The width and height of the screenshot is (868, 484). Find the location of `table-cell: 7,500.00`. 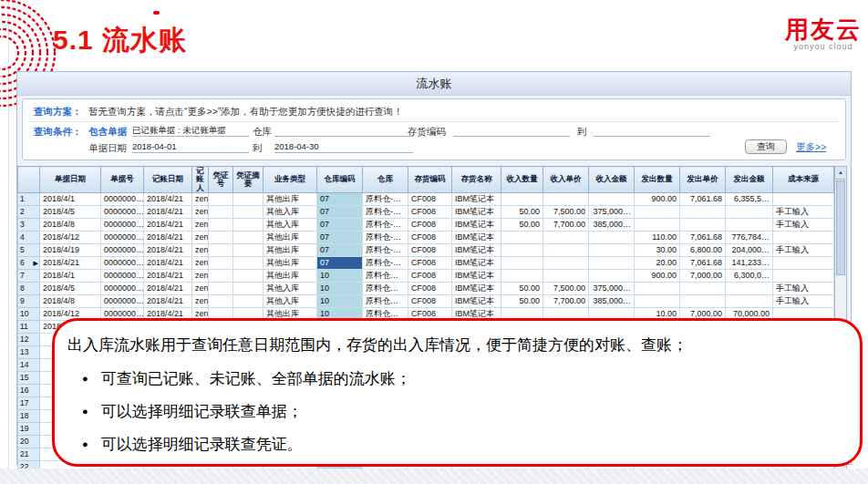

table-cell: 7,500.00 is located at coordinates (566, 212).